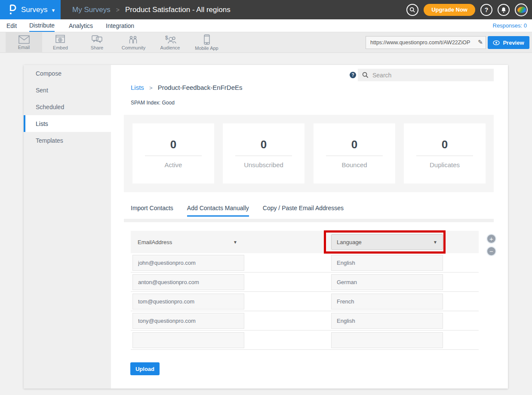 Image resolution: width=532 pixels, height=395 pixels. Describe the element at coordinates (60, 43) in the screenshot. I see `toolbar-item-embed: Embed` at that location.